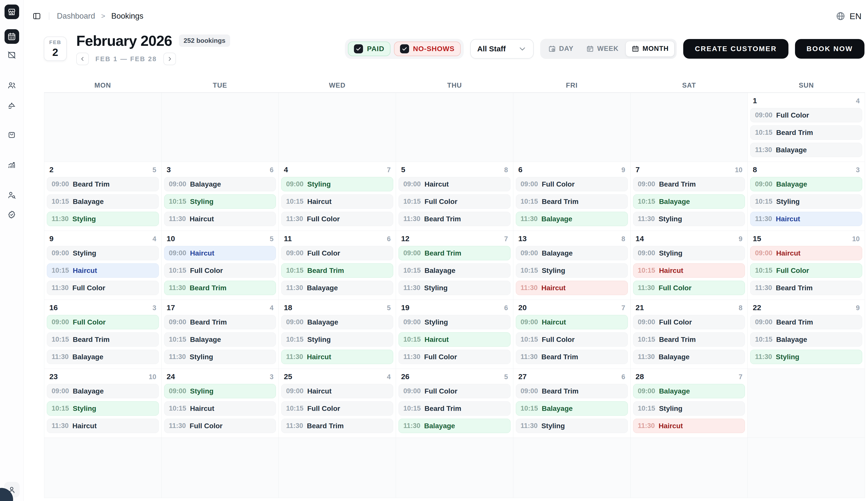 This screenshot has height=501, width=868. Describe the element at coordinates (170, 59) in the screenshot. I see `next-month-button` at that location.